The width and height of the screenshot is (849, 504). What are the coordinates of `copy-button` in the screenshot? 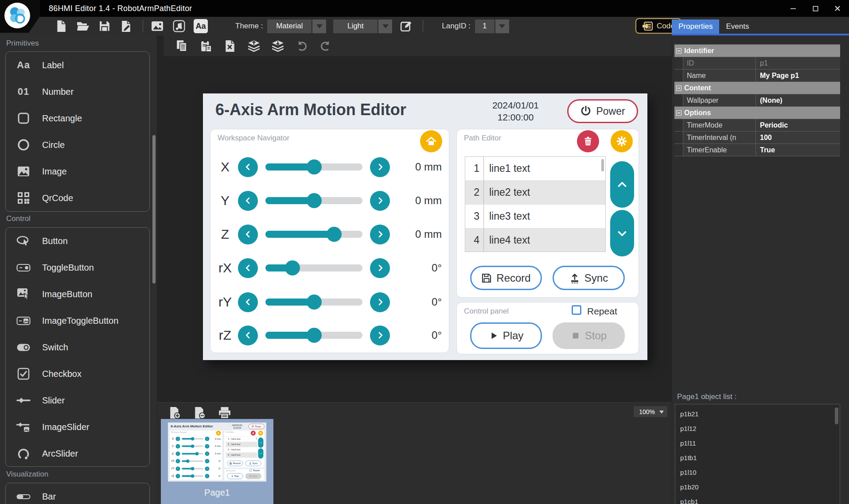 It's located at (182, 46).